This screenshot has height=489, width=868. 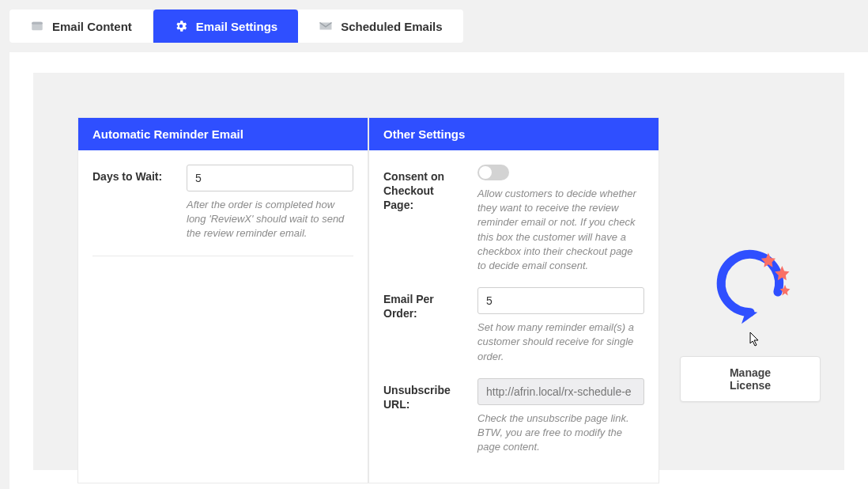 What do you see at coordinates (391, 27) in the screenshot?
I see `tab-label: Scheduled Emails` at bounding box center [391, 27].